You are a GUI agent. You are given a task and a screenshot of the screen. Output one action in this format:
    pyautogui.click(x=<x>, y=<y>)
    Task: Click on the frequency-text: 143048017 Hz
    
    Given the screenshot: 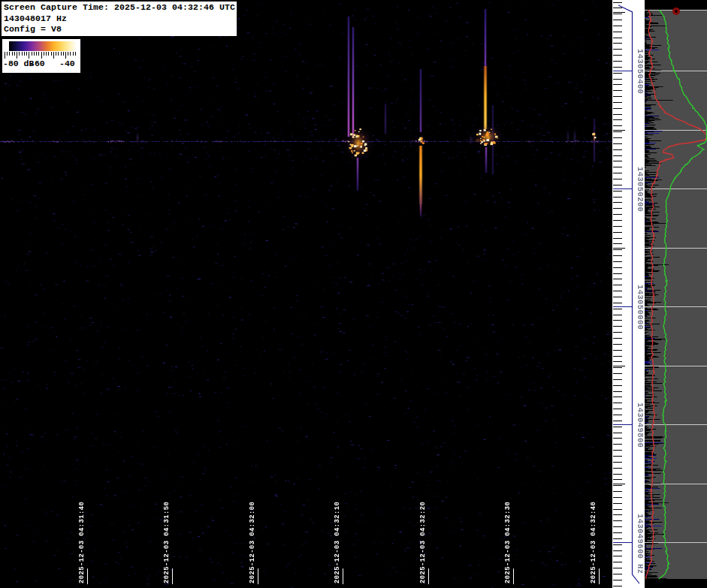 What is the action you would take?
    pyautogui.click(x=120, y=20)
    